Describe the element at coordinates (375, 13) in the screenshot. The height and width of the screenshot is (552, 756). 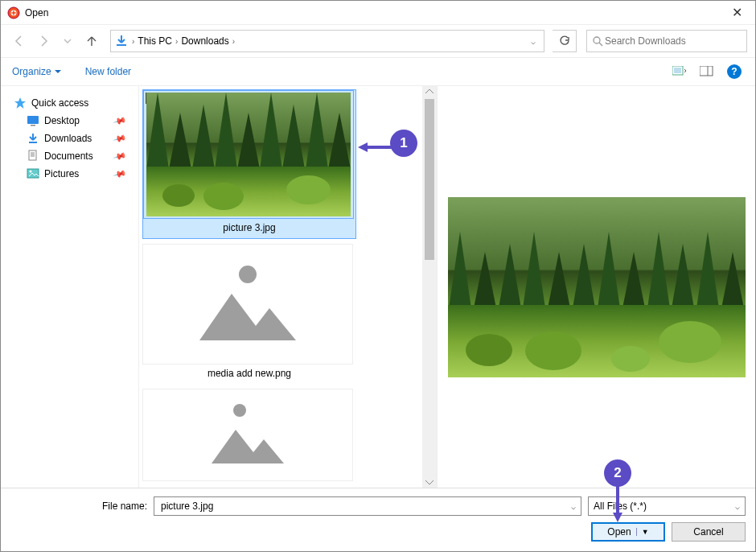
I see `titlebar-title: Open` at that location.